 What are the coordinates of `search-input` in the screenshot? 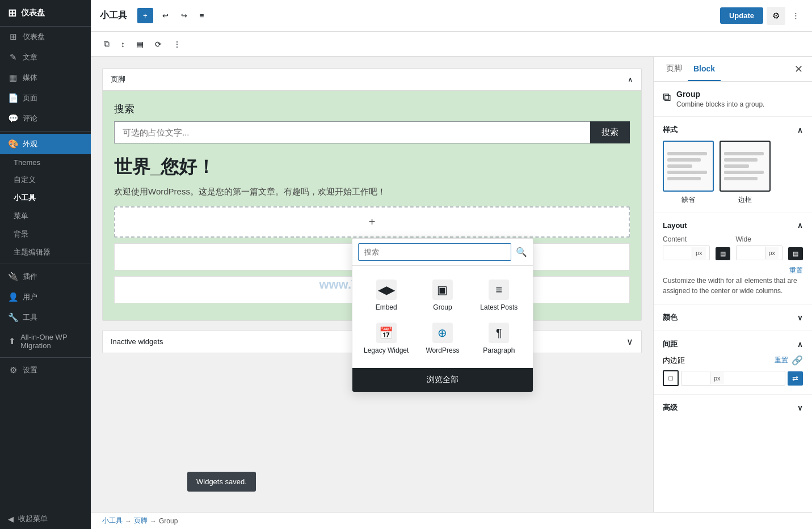 It's located at (352, 133).